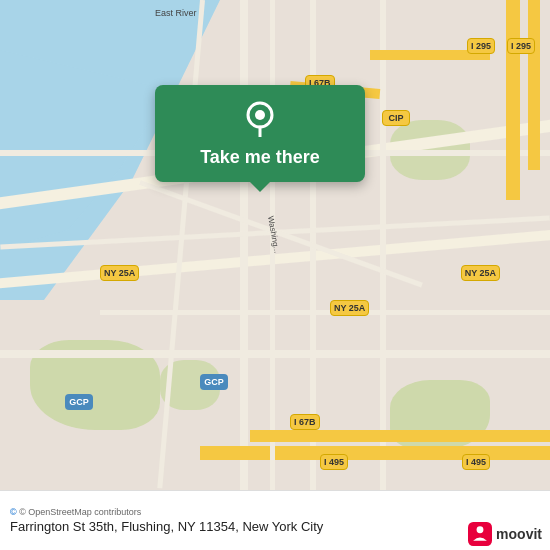 The image size is (550, 550). Describe the element at coordinates (400, 436) in the screenshot. I see `highway-i495-horiz` at that location.